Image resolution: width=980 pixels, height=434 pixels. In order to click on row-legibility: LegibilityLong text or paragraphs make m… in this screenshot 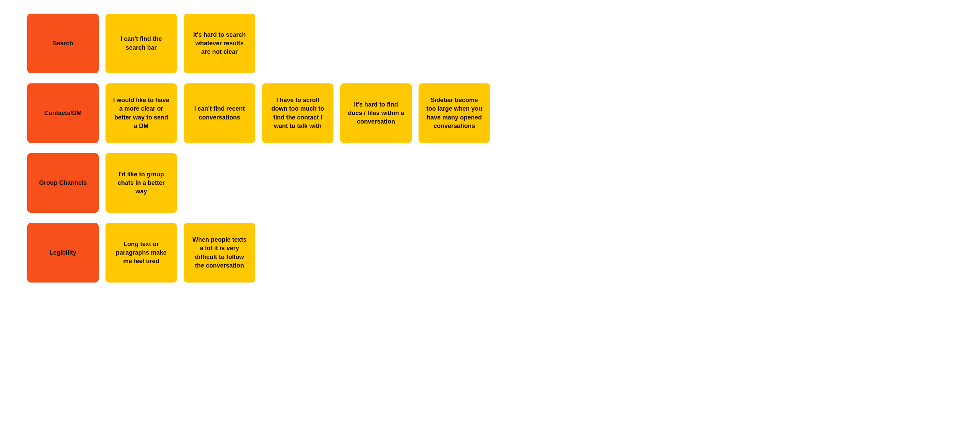, I will do `click(490, 253)`.